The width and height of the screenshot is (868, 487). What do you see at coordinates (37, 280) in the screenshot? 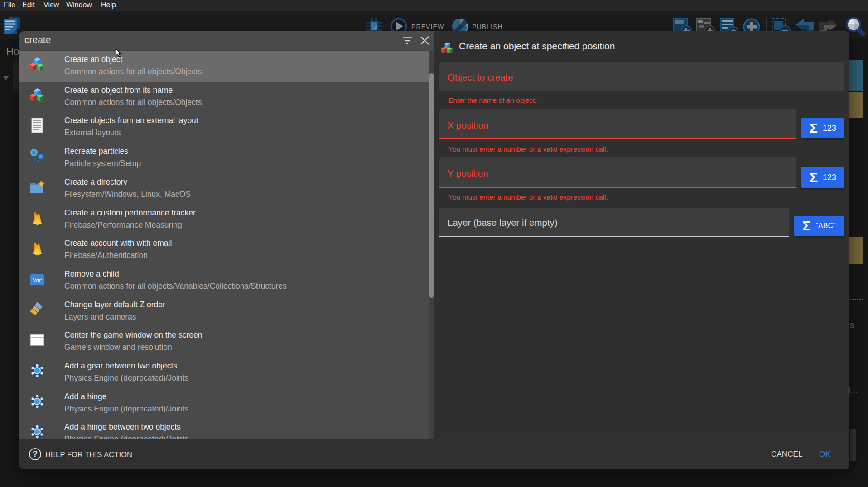
I see `svg-text: Var` at bounding box center [37, 280].